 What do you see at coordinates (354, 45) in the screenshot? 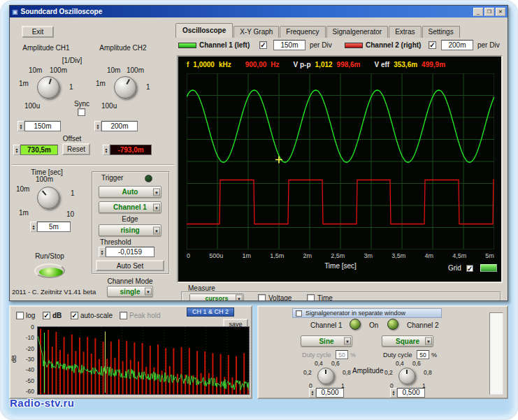
I see `ch2-color-swatch` at bounding box center [354, 45].